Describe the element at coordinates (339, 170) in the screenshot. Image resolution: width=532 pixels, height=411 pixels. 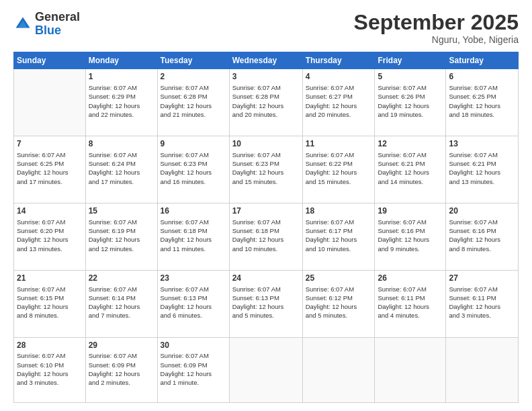
I see `calendar-cell: 11Sunrise: 6:07 AM Sunset: 6:22 PM Dayli…` at that location.